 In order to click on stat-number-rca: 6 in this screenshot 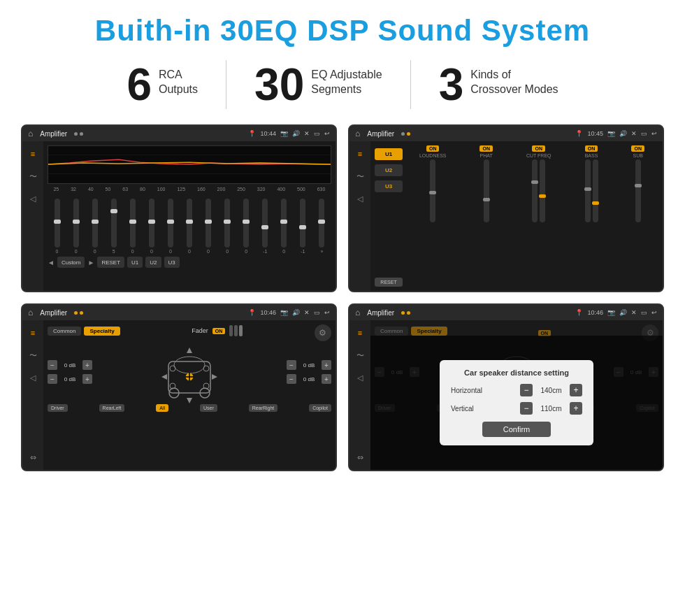, I will do `click(139, 85)`.